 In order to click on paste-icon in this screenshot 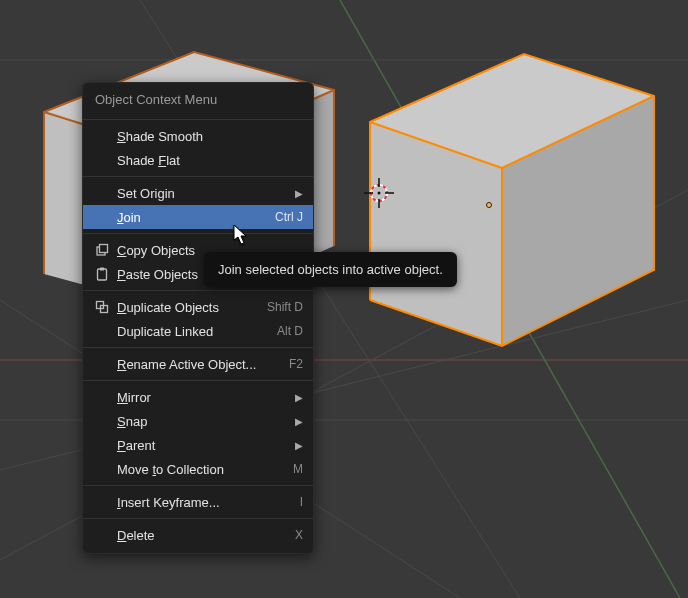, I will do `click(102, 274)`.